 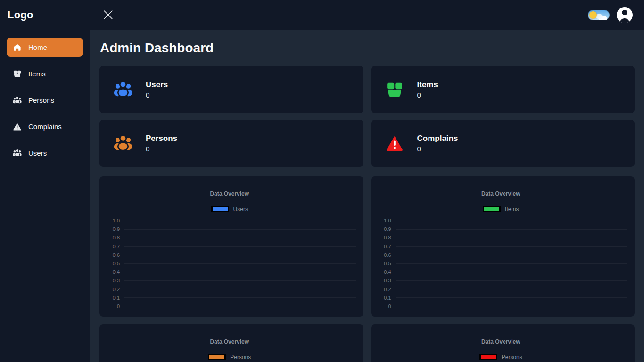 I want to click on topbar, so click(x=367, y=15).